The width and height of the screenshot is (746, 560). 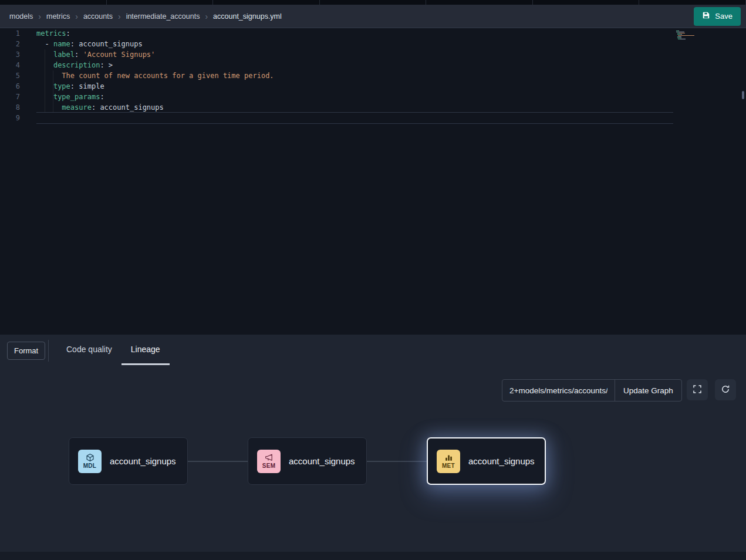 I want to click on line-number: 7, so click(x=10, y=97).